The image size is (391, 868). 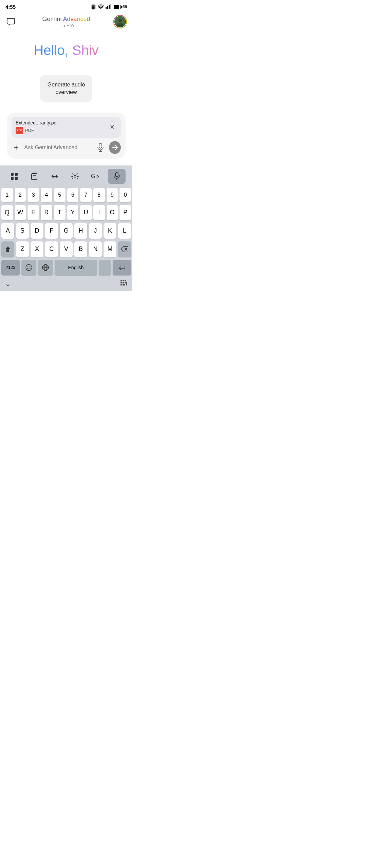 I want to click on space-key: English, so click(x=76, y=268).